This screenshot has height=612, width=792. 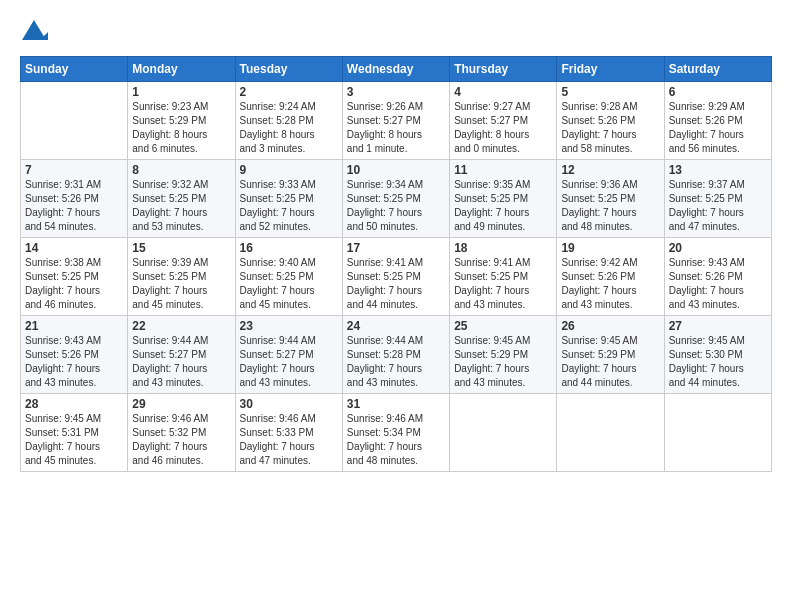 What do you see at coordinates (396, 277) in the screenshot?
I see `day-cell: 17Sunrise: 9:41 AM Sunset: 5:25 PM Dayli…` at bounding box center [396, 277].